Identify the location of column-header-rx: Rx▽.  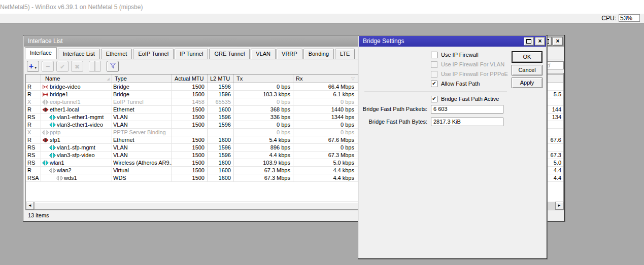
(325, 79).